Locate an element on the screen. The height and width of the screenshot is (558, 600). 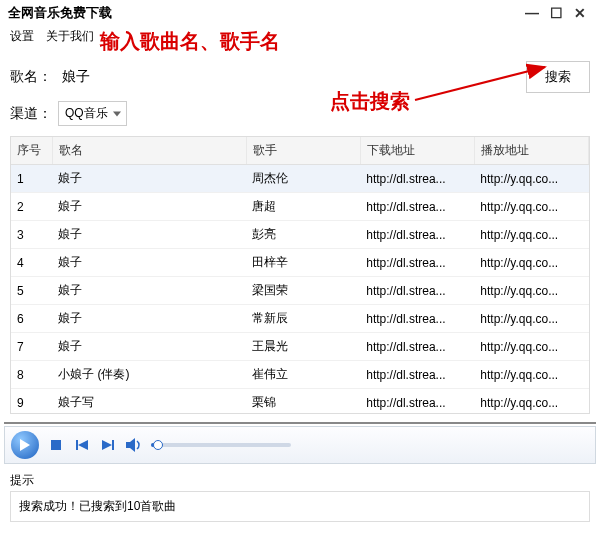
table-row: 3娘子彭亮http://dl.strea...http://y.qq.co... is located at coordinates (300, 235).